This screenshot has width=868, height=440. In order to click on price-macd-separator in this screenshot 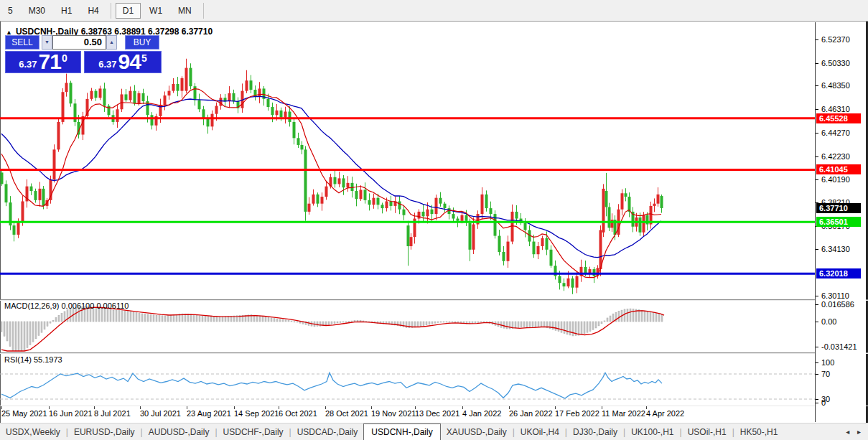, I will do `click(434, 300)`.